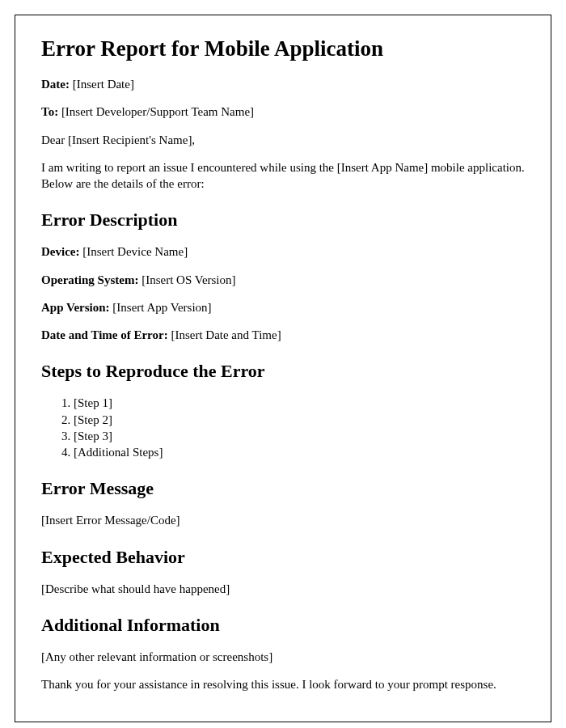  Describe the element at coordinates (225, 335) in the screenshot. I see `datetime-value: [Insert Date and Time]` at that location.